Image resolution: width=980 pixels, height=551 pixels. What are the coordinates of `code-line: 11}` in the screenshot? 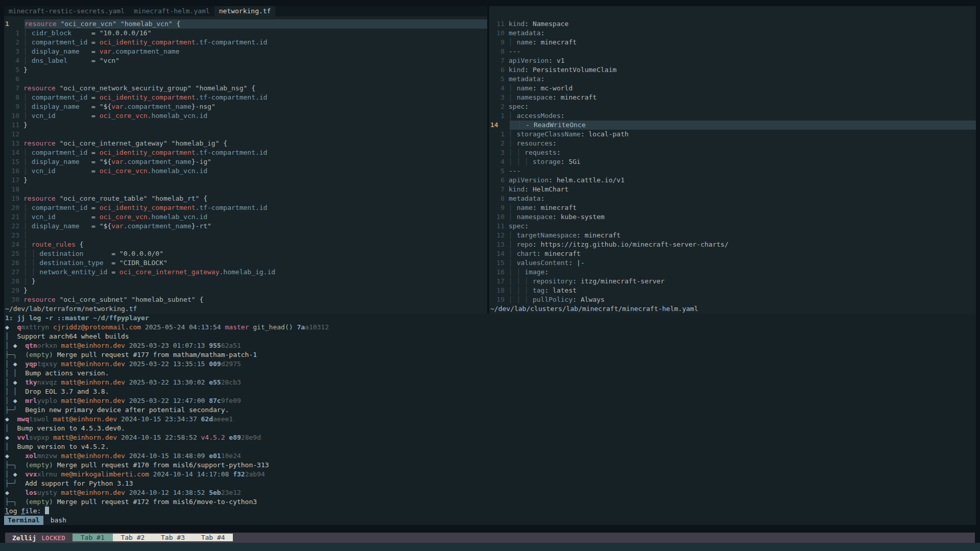 It's located at (246, 125).